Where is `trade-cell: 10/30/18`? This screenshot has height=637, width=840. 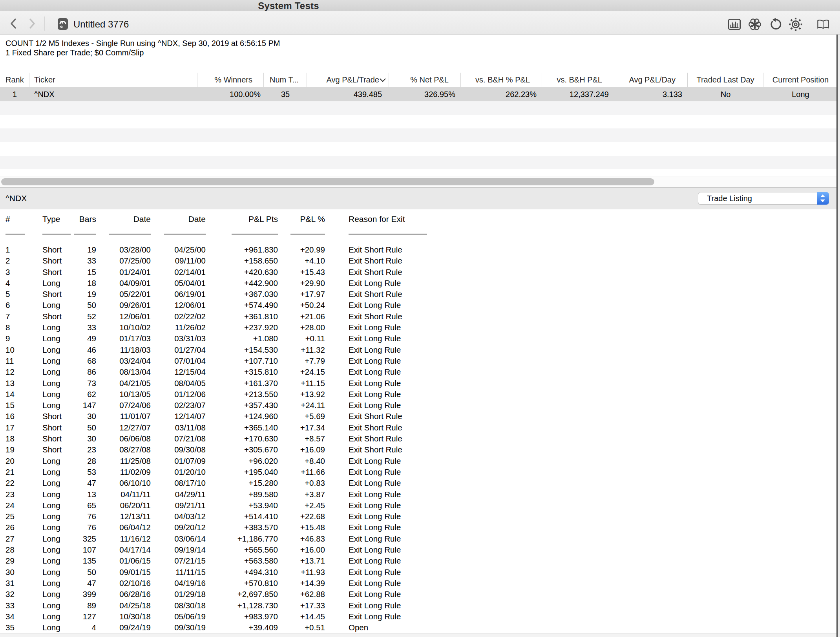 trade-cell: 10/30/18 is located at coordinates (126, 617).